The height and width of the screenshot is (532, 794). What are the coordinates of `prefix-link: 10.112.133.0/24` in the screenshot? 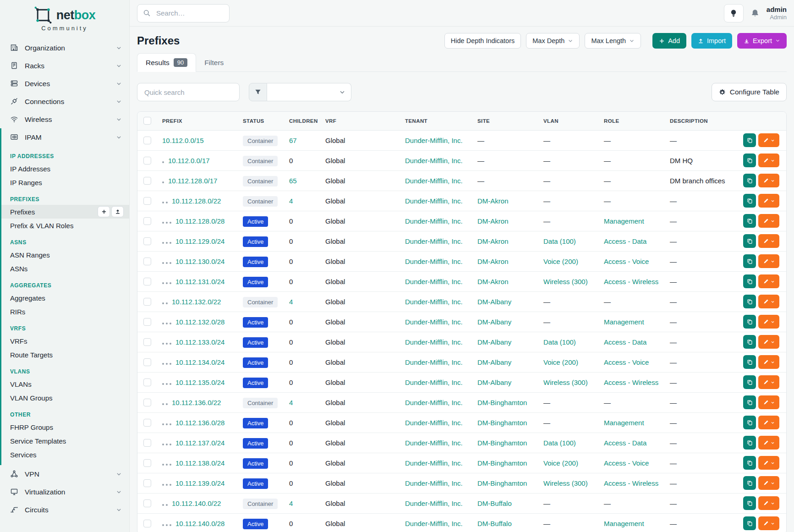 It's located at (200, 342).